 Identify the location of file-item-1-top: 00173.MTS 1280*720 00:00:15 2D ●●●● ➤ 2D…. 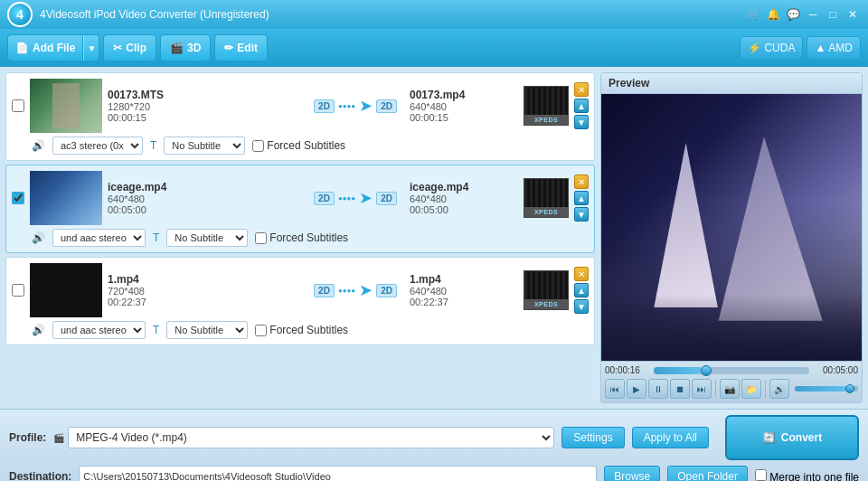
(300, 106).